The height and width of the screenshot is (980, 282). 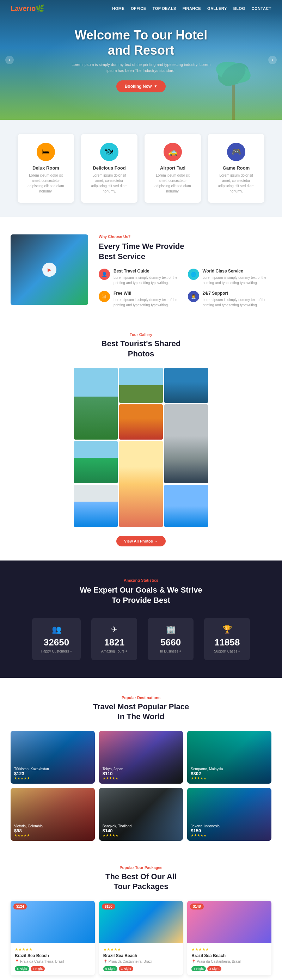 What do you see at coordinates (229, 956) in the screenshot?
I see `package-name-3: Brazil Sea Beach` at bounding box center [229, 956].